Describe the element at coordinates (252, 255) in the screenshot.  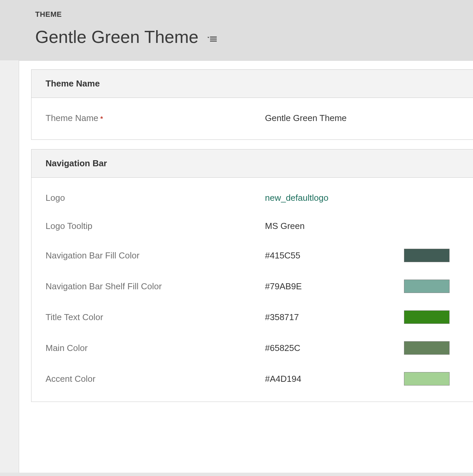
I see `row-nav-fill-color: Navigation Bar Fill Color #415C55` at that location.